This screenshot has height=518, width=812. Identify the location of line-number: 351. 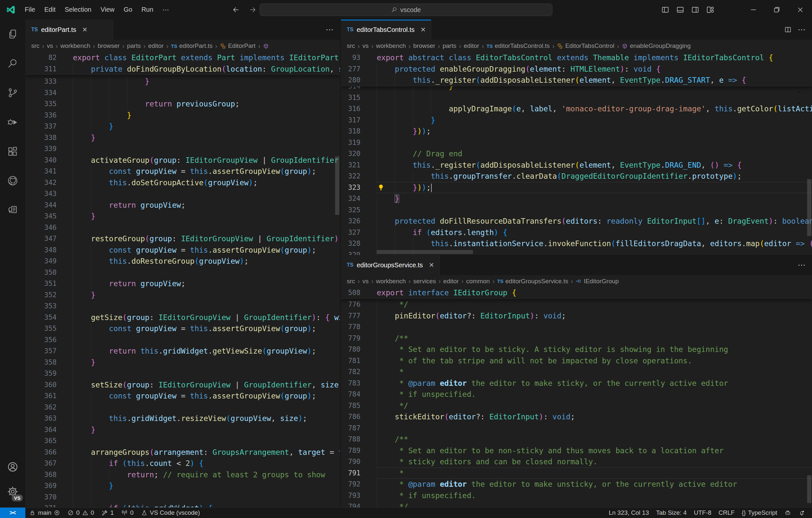
(41, 284).